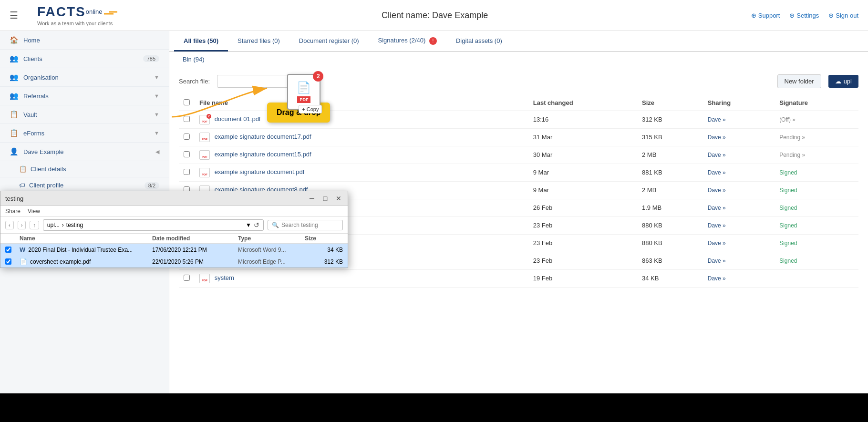  What do you see at coordinates (310, 225) in the screenshot?
I see `fe-search-input` at bounding box center [310, 225].